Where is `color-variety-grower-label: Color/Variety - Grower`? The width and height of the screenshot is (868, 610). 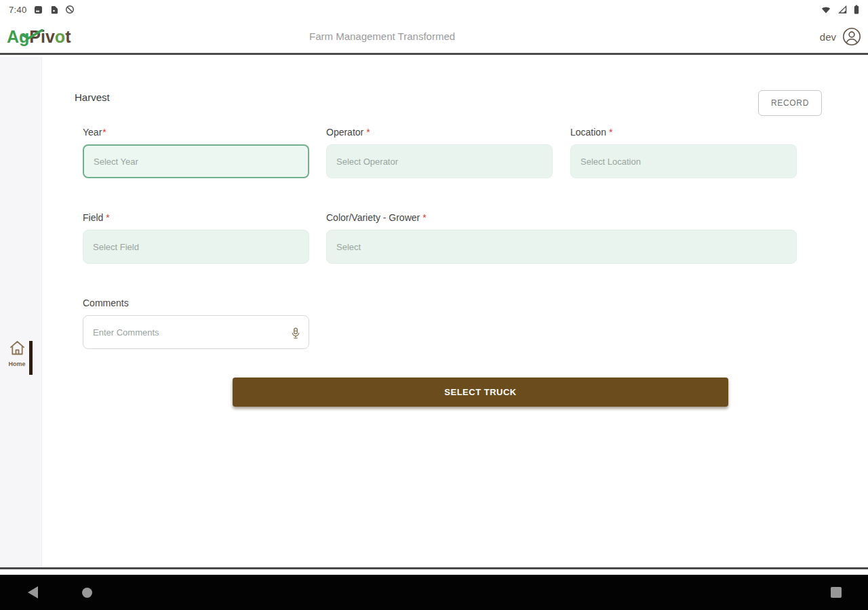 color-variety-grower-label: Color/Variety - Grower is located at coordinates (373, 218).